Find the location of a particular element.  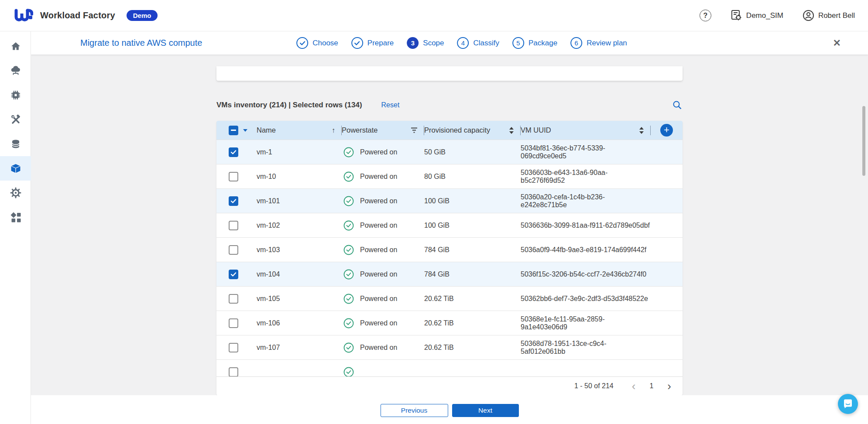

table-row: vm-1Powered on50 GiB5034bf81-36ec-b774-5… is located at coordinates (449, 152).